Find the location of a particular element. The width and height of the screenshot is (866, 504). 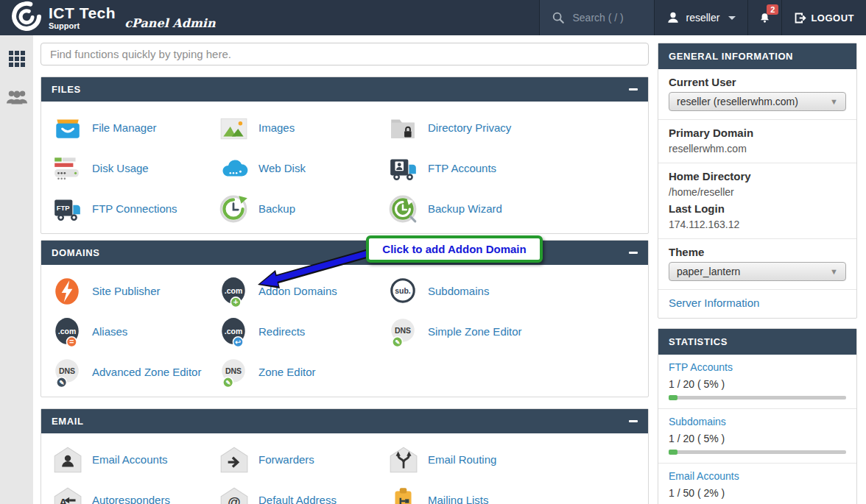

tool-label-ftp-connections: FTP Connections is located at coordinates (135, 209).